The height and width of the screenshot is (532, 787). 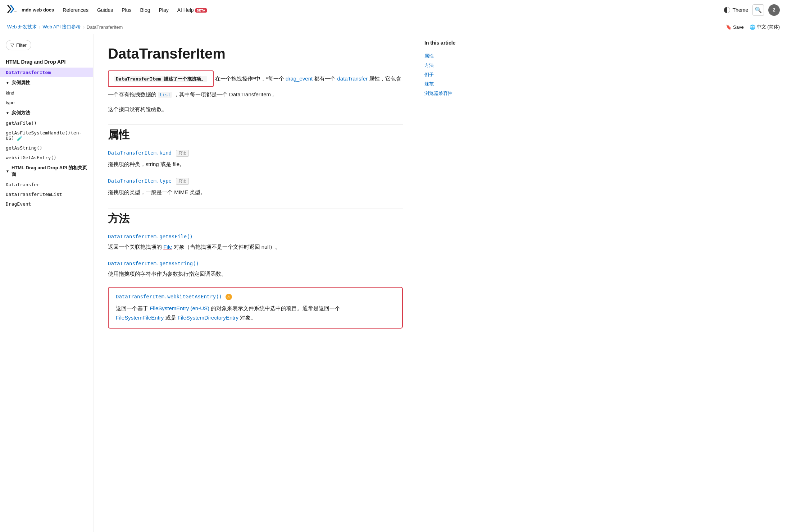 What do you see at coordinates (752, 10) in the screenshot?
I see `header-actions: Theme 🔍 2` at bounding box center [752, 10].